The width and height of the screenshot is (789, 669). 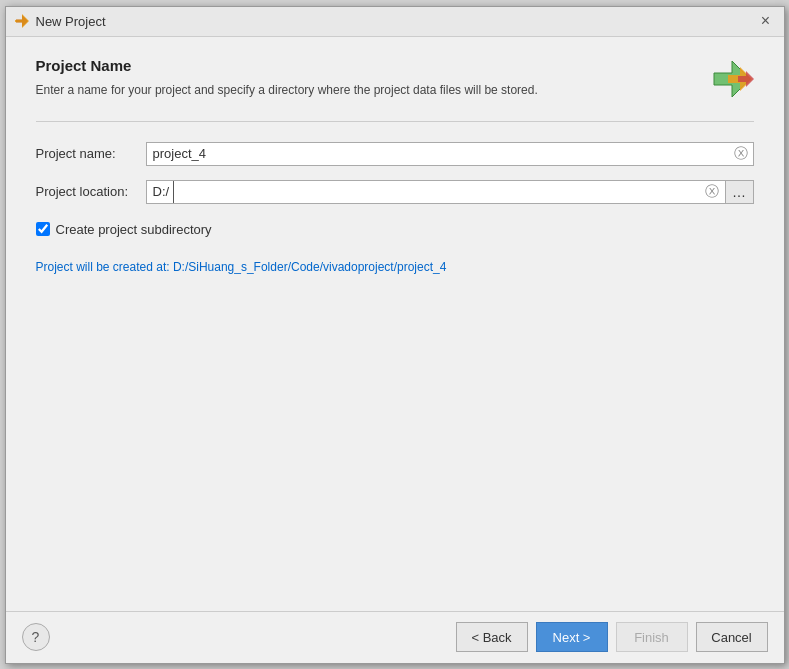 What do you see at coordinates (732, 637) in the screenshot?
I see `cancel-button: Cancel` at bounding box center [732, 637].